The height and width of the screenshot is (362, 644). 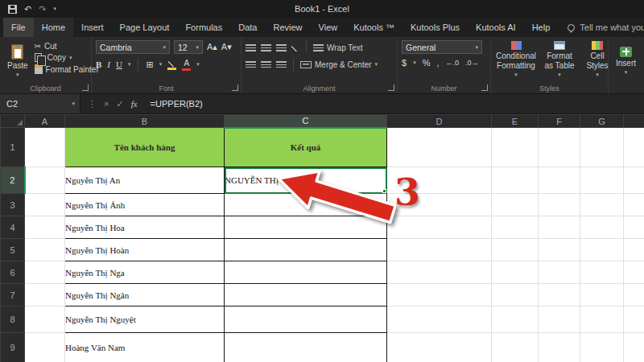 What do you see at coordinates (559, 250) in the screenshot?
I see `cell-F5` at bounding box center [559, 250].